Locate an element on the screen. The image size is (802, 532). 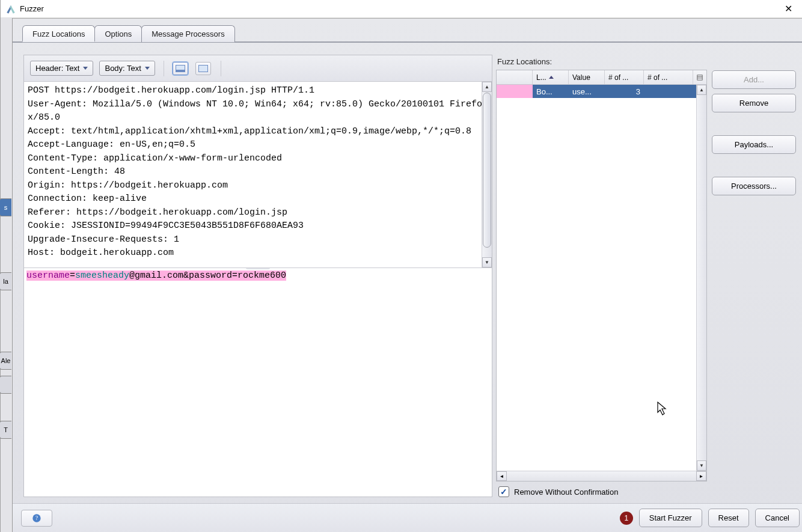
remove-confirm-checkbox: ✓ is located at coordinates (504, 492).